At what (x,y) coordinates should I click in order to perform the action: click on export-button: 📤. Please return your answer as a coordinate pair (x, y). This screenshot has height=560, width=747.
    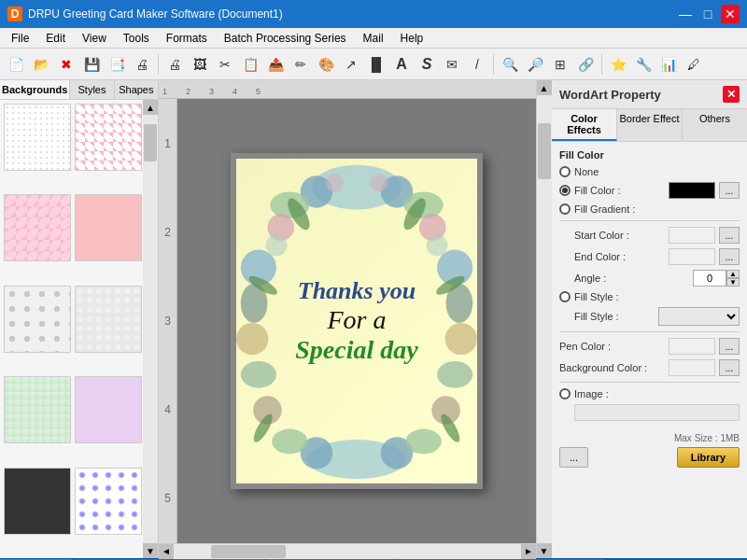
    Looking at the image, I should click on (275, 64).